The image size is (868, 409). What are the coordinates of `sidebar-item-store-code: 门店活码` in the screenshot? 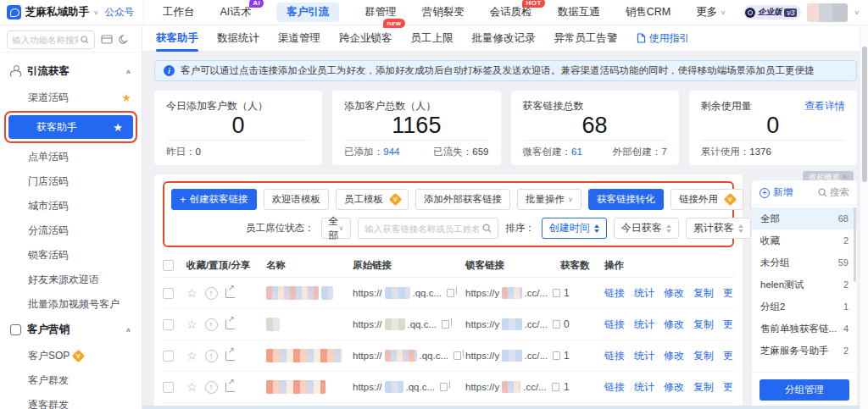 It's located at (71, 181).